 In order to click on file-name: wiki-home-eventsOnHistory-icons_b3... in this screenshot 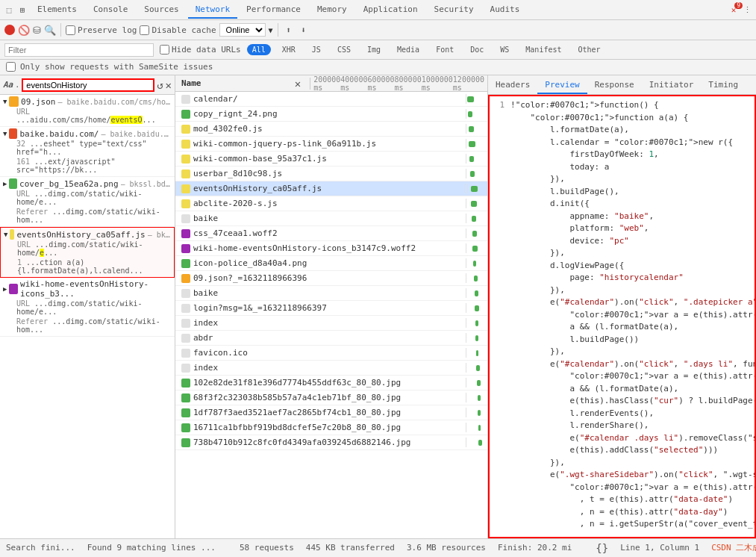, I will do `click(96, 289)`.